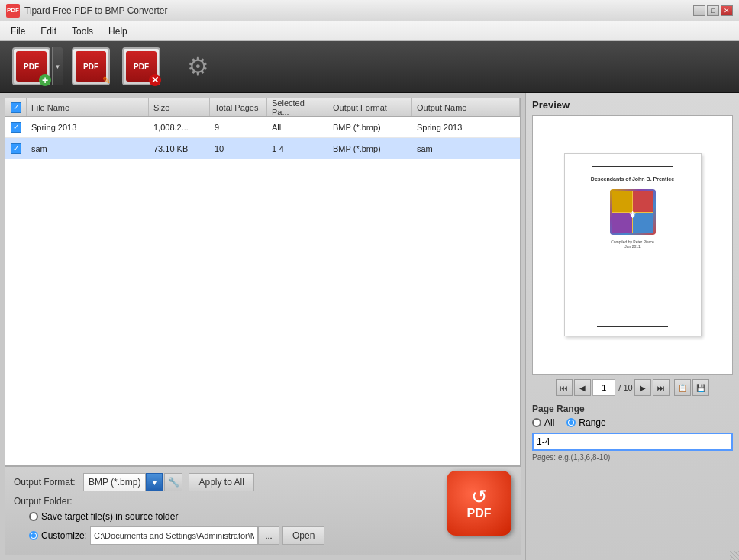 Image resolution: width=739 pixels, height=560 pixels. Describe the element at coordinates (479, 513) in the screenshot. I see `convert-pdf-label: PDF` at that location.